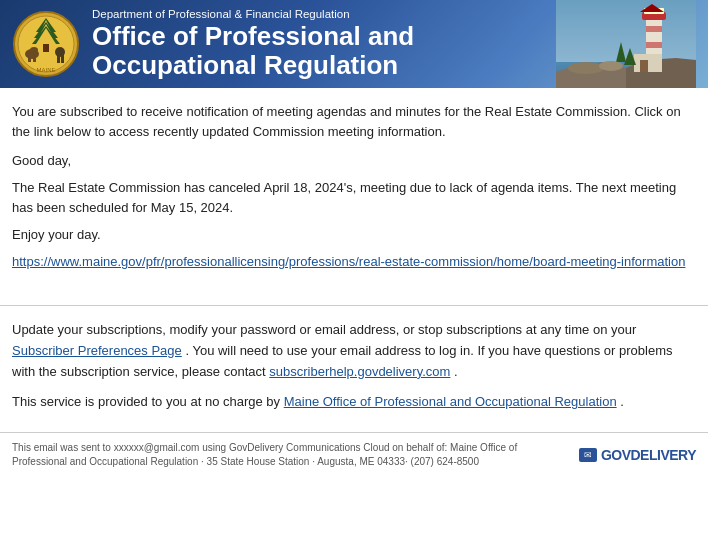 This screenshot has height=542, width=708. I want to click on lighthouse-image, so click(626, 44).